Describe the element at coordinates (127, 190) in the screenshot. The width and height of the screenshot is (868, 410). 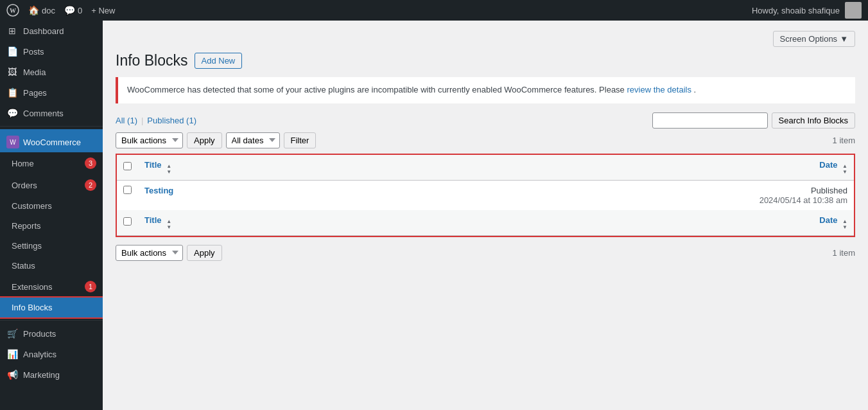
I see `row-checkbox` at that location.